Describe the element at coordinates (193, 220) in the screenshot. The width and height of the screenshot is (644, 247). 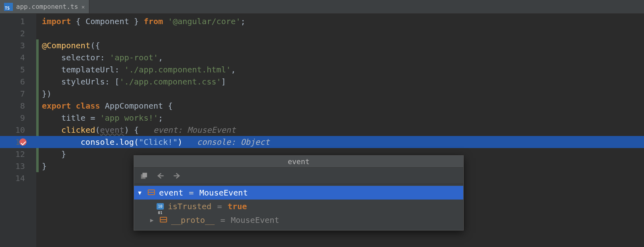
I see `var-name: __proto__` at that location.